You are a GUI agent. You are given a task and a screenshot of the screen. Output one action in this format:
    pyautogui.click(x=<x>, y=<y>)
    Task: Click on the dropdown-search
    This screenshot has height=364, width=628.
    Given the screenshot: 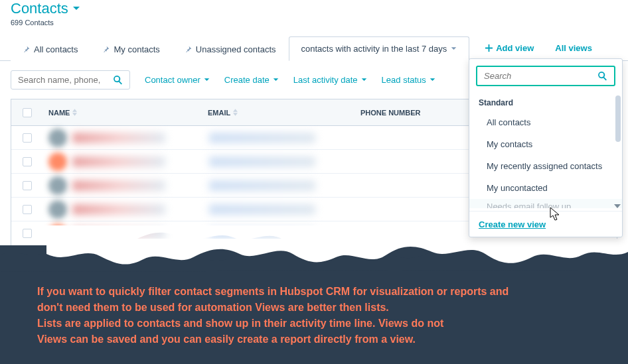 What is the action you would take?
    pyautogui.click(x=546, y=76)
    